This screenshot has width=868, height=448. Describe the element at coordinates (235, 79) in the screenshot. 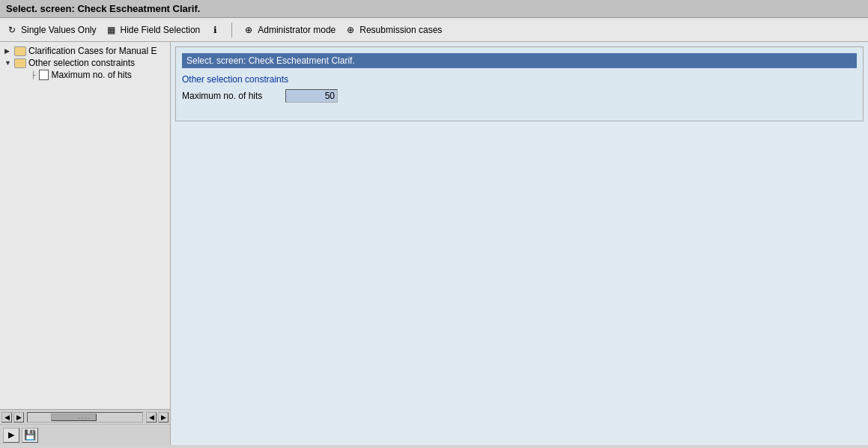

I see `section-header-text: Other selection constraints` at that location.